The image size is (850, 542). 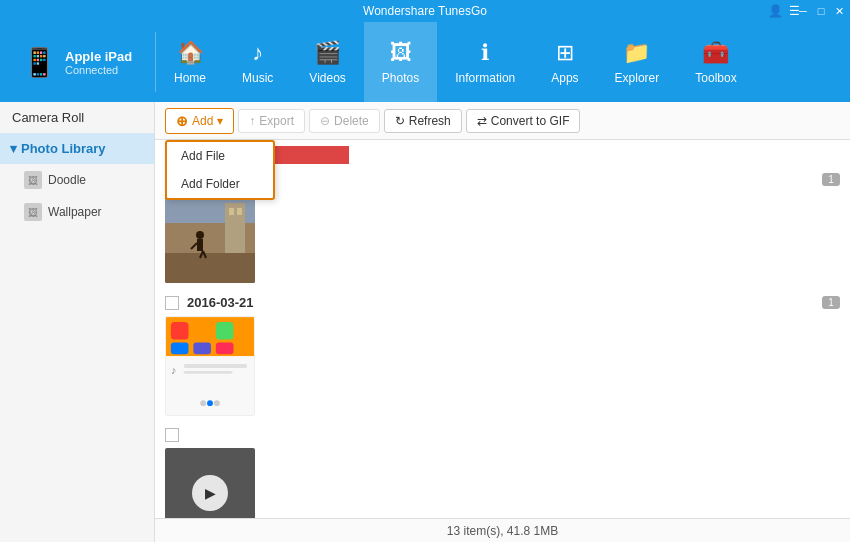 What do you see at coordinates (636, 53) in the screenshot?
I see `explorer-icon: 📁` at bounding box center [636, 53].